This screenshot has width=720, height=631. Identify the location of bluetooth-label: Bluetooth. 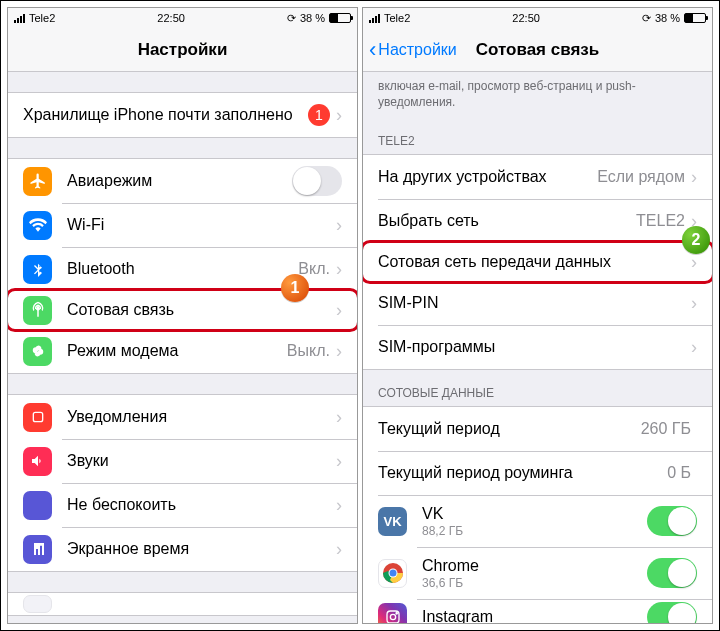
(182, 269).